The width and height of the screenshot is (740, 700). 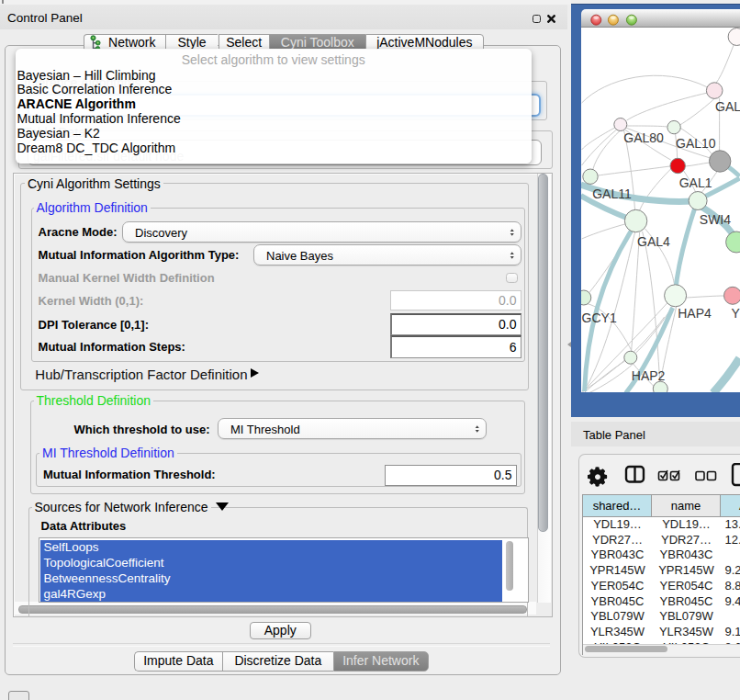 I want to click on svg-text: GCY1, so click(x=600, y=318).